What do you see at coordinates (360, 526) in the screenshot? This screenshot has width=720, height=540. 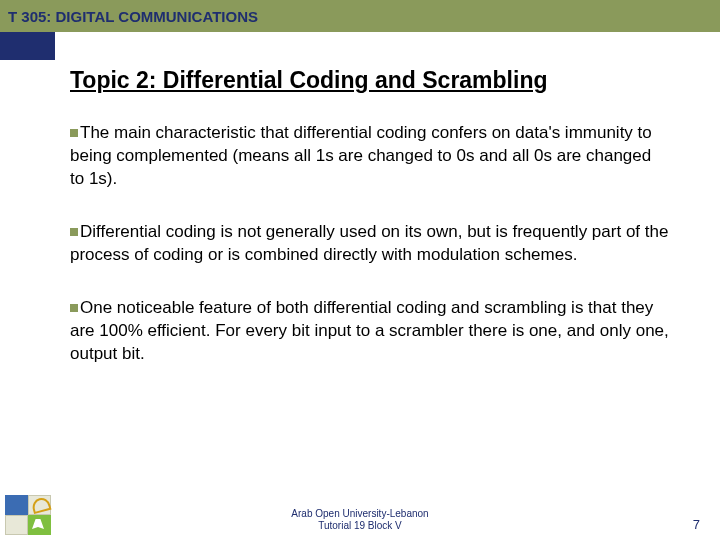 I see `footer-line2: Tutorial 19 Block V` at bounding box center [360, 526].